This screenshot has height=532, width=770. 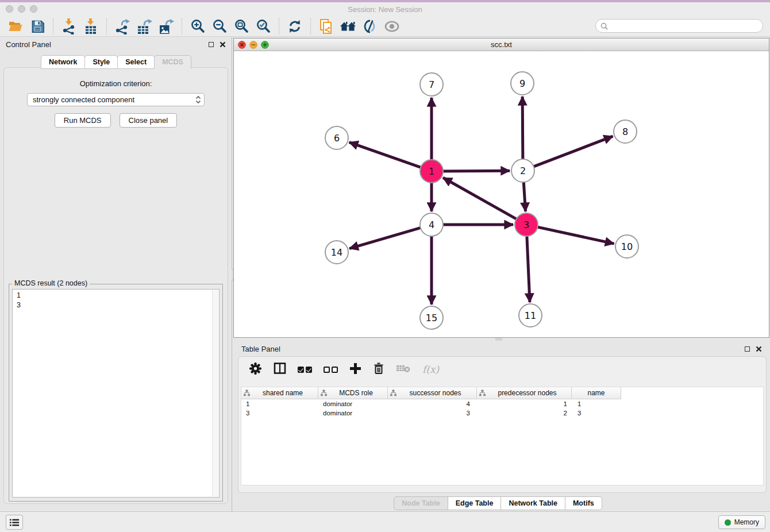 What do you see at coordinates (116, 100) in the screenshot?
I see `optimization-criterion-select: strongly connected component` at bounding box center [116, 100].